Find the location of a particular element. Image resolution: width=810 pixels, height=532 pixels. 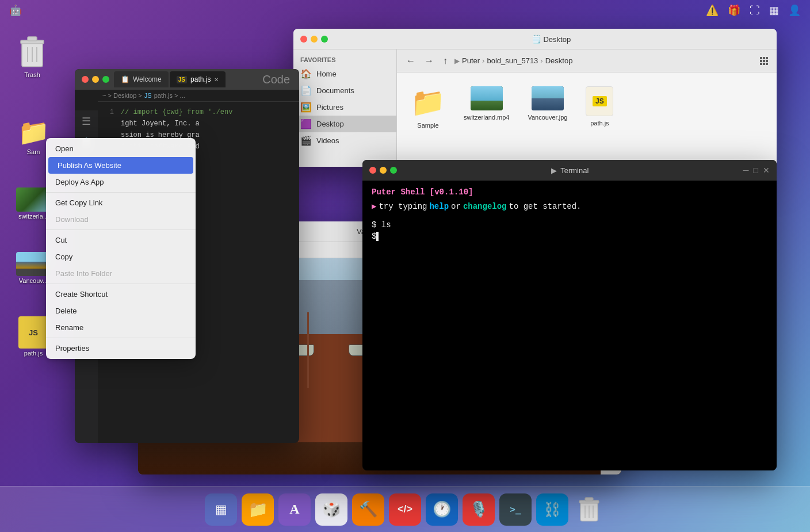

sidebar-section-favorites: Favorites is located at coordinates (345, 60).